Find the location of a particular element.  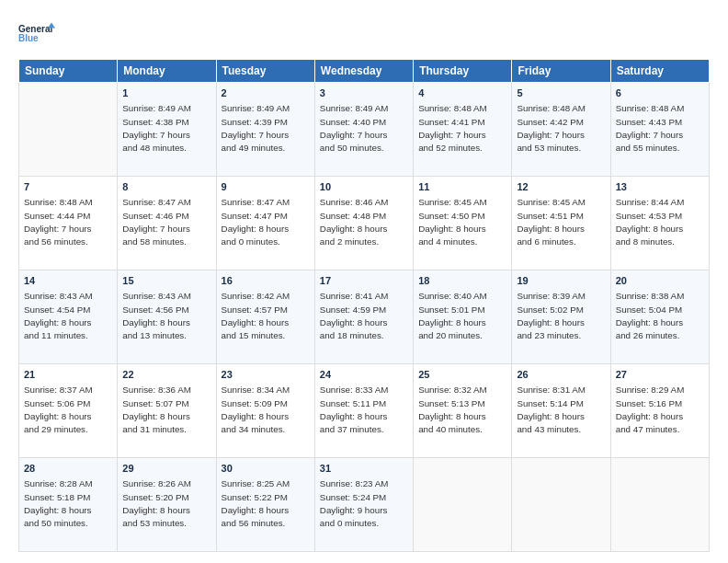

day-cell-10: 10Sunrise: 8:46 AM Sunset: 4:48 PM Dayli… is located at coordinates (364, 224).